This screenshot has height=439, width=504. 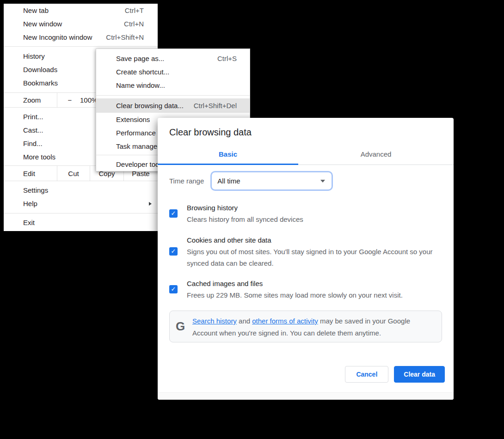 I want to click on edit-cut-button: Cut, so click(x=73, y=173).